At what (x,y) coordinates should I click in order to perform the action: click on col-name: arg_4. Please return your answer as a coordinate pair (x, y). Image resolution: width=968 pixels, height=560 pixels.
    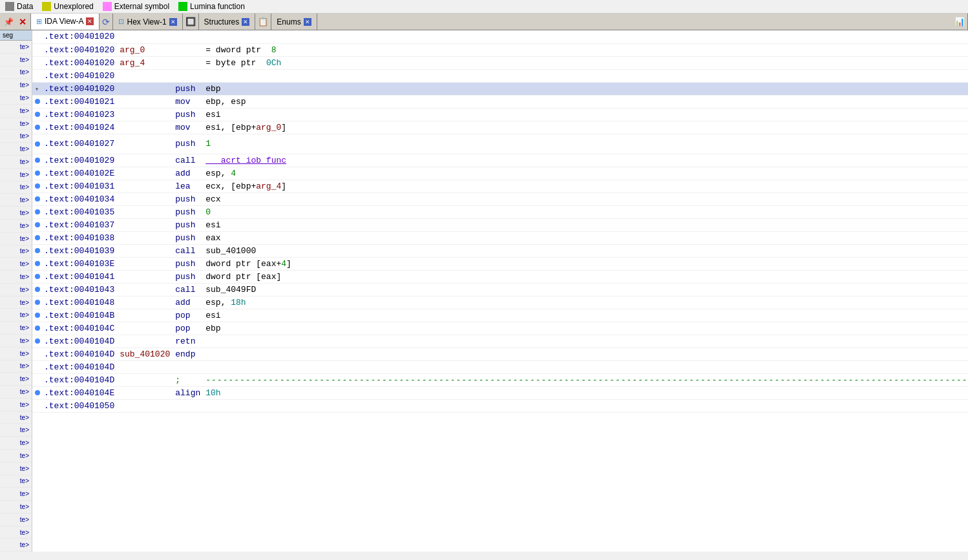
    Looking at the image, I should click on (145, 63).